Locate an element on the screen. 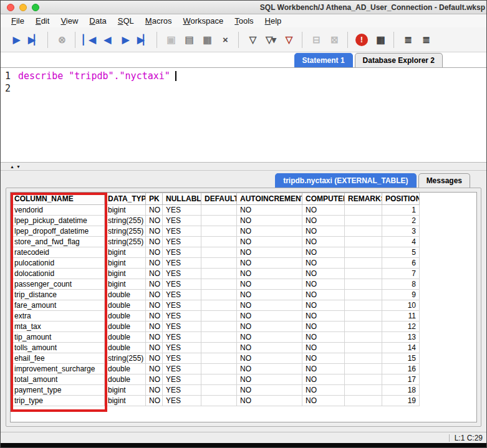 The height and width of the screenshot is (448, 487). table-row: improvement_surchargedoubleNOYESNONO16 is located at coordinates (216, 369).